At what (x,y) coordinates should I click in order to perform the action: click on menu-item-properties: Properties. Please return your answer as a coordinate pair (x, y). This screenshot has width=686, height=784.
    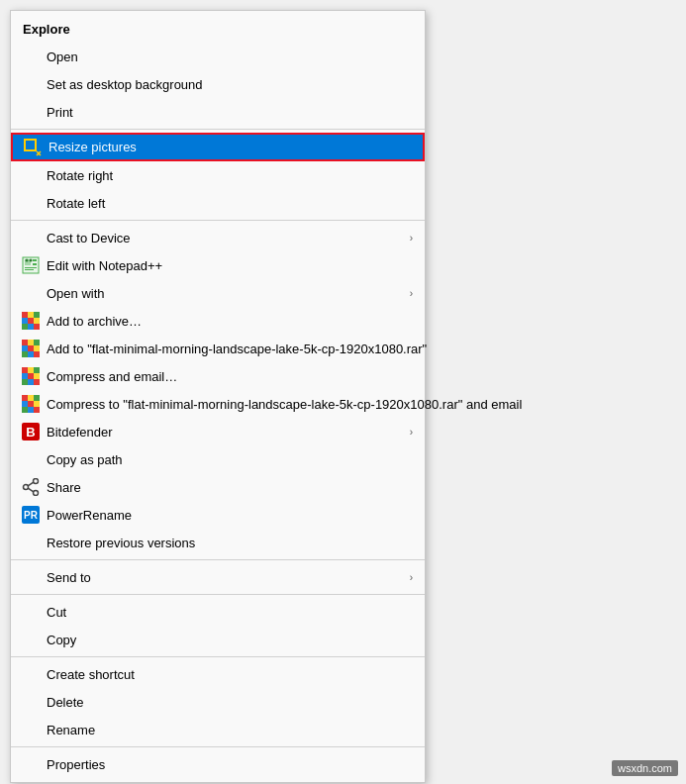
    Looking at the image, I should click on (218, 764).